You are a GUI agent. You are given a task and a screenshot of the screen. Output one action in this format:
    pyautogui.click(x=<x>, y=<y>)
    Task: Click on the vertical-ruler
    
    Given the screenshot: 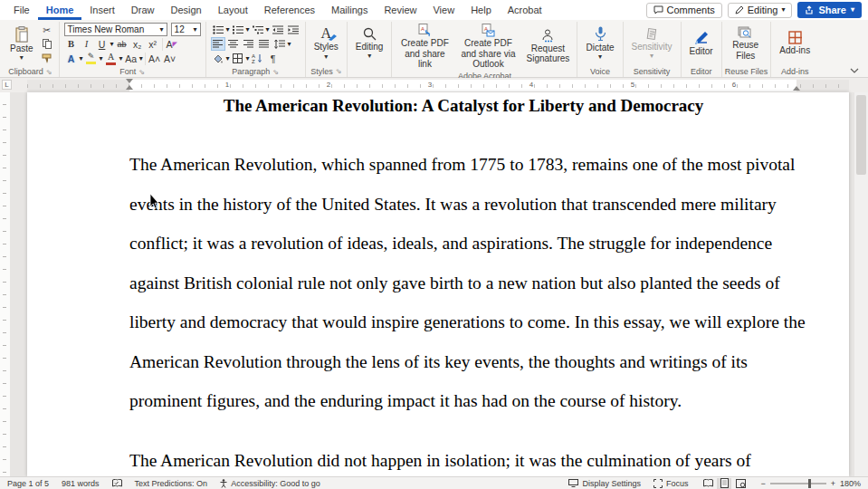 What is the action you would take?
    pyautogui.click(x=5, y=284)
    